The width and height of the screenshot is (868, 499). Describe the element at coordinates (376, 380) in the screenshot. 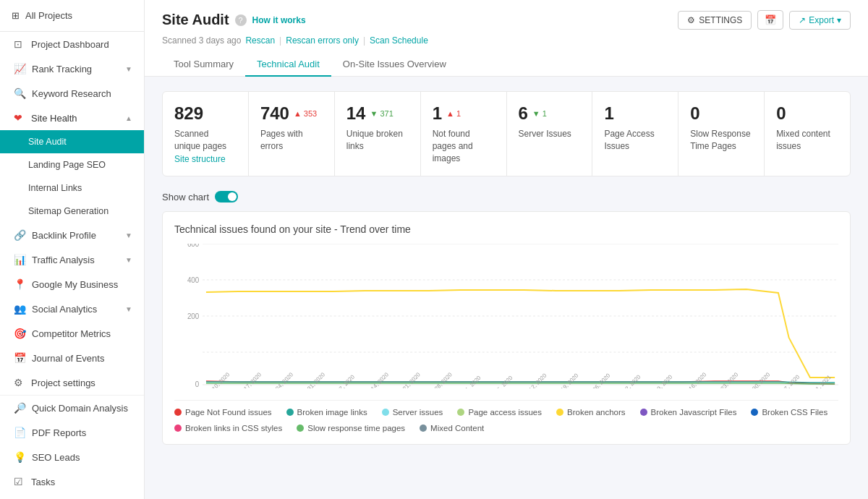

I see `svg-text: Sep 14, 2020` at that location.